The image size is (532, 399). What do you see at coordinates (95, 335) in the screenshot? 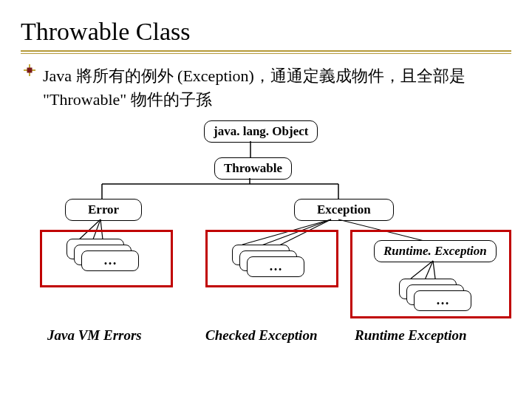
I see `caption-vm-errors: Java VM Errors` at bounding box center [95, 335].